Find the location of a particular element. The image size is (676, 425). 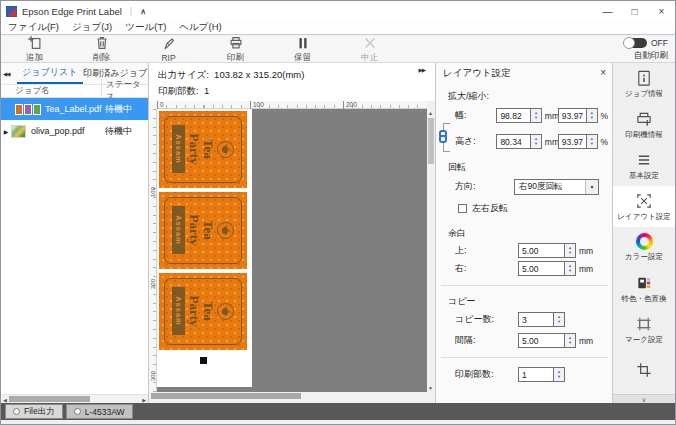

print-button: 印刷 is located at coordinates (236, 49).